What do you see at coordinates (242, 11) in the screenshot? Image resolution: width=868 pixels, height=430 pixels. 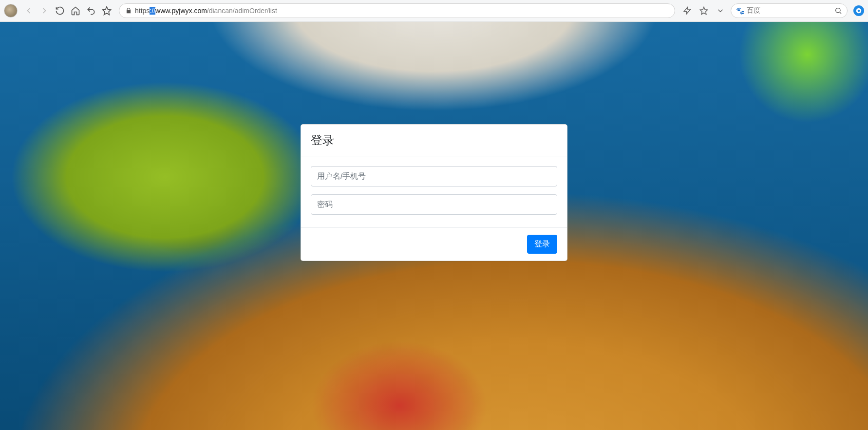 I see `url-path: /diancan/adimOrder/list` at bounding box center [242, 11].